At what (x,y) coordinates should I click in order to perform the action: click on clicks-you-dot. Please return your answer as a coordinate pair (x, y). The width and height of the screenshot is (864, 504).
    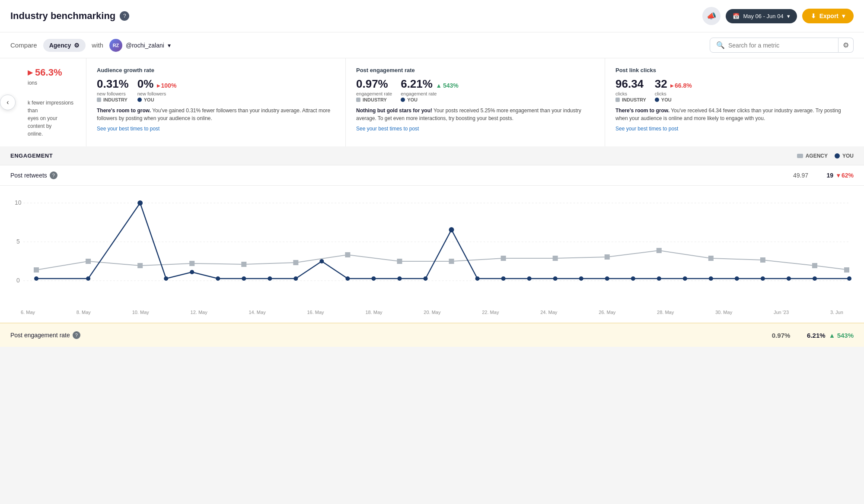
    Looking at the image, I should click on (657, 100).